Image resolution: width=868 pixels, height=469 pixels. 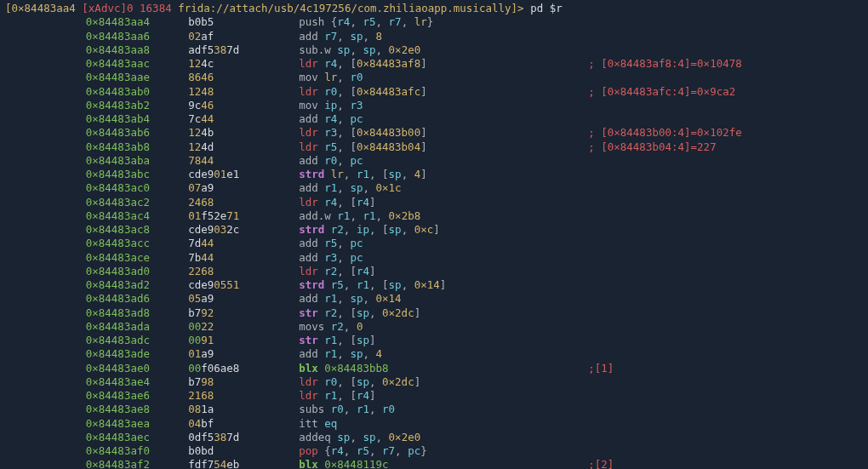 I want to click on instr-col: ldr r3, [0×84483b00], so click(x=443, y=133).